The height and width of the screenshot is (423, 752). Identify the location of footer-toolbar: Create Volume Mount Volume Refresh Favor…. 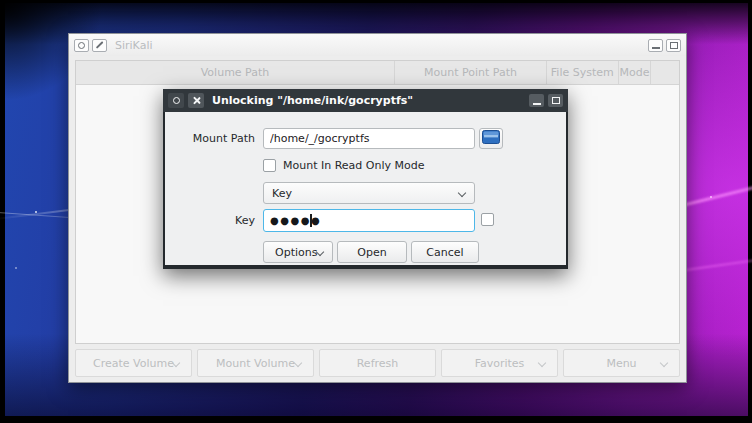
(378, 363).